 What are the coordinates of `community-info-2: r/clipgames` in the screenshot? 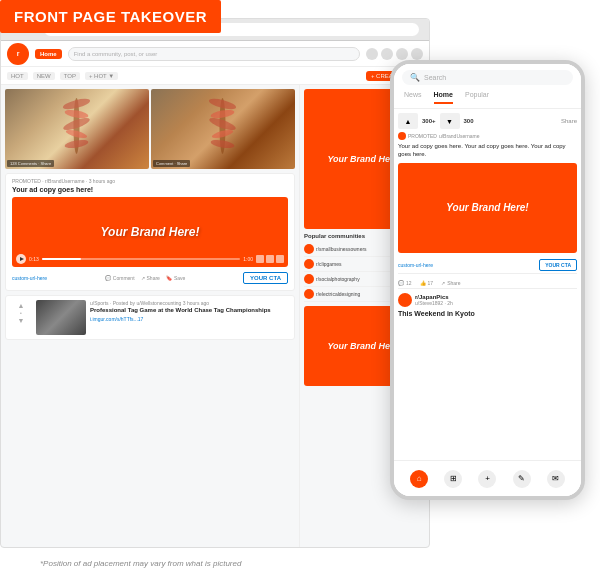 It's located at (323, 264).